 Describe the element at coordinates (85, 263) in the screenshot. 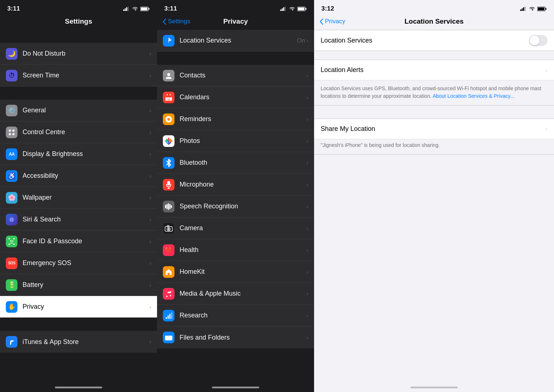

I see `emergency-label: Emergency SOS` at that location.